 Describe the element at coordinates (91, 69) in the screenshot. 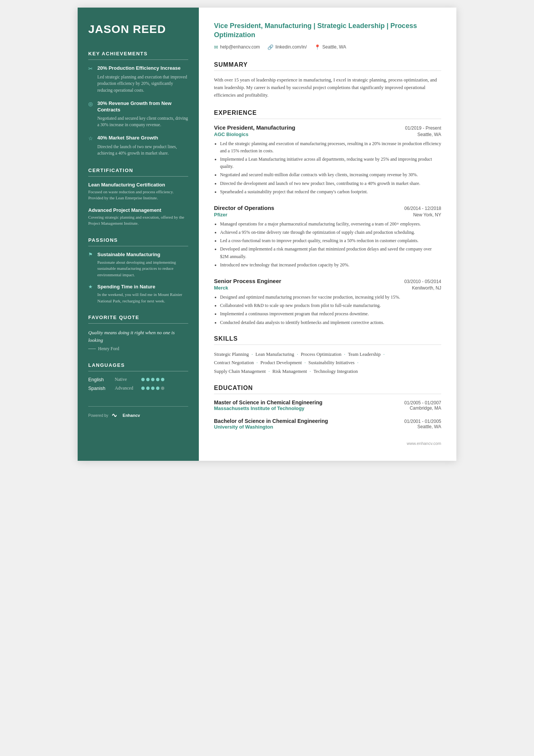

I see `achievement-icon-1: ✂` at that location.